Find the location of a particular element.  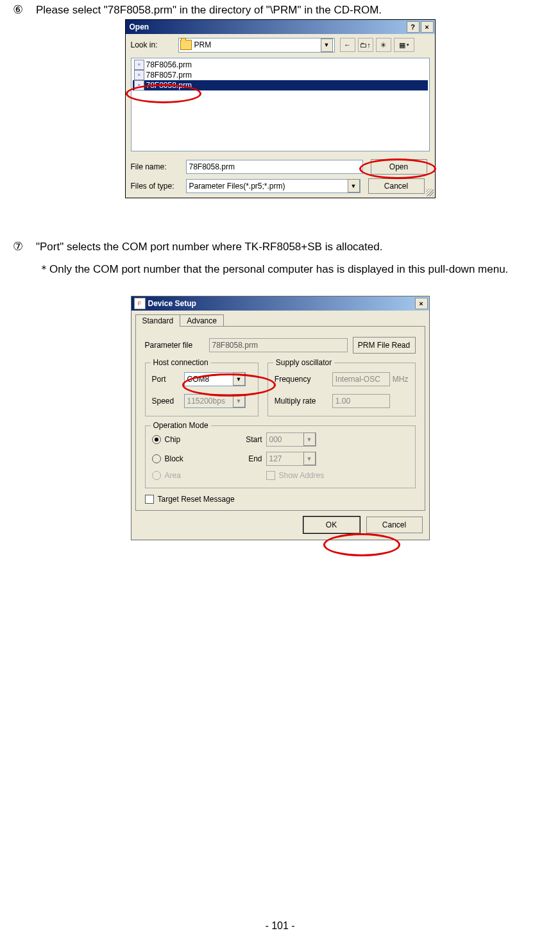

file-item-selected: ≡ 78F8058.prm is located at coordinates (280, 85).